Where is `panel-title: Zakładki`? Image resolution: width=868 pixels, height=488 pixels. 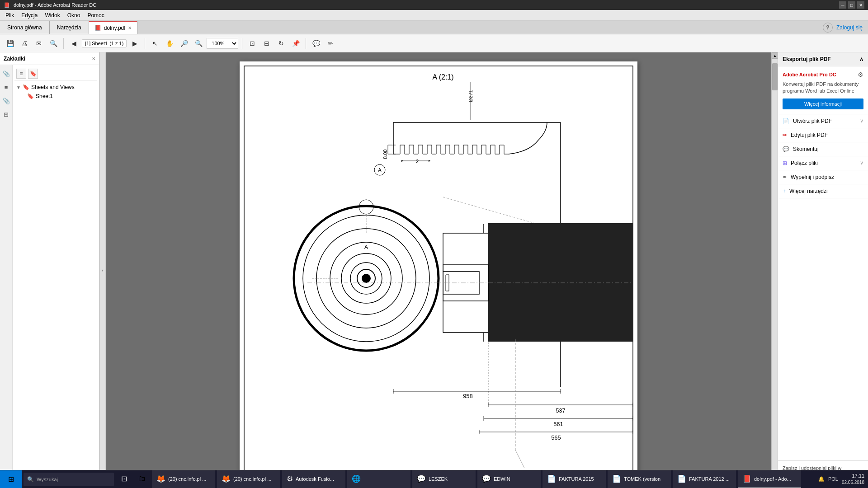 panel-title: Zakładki is located at coordinates (14, 59).